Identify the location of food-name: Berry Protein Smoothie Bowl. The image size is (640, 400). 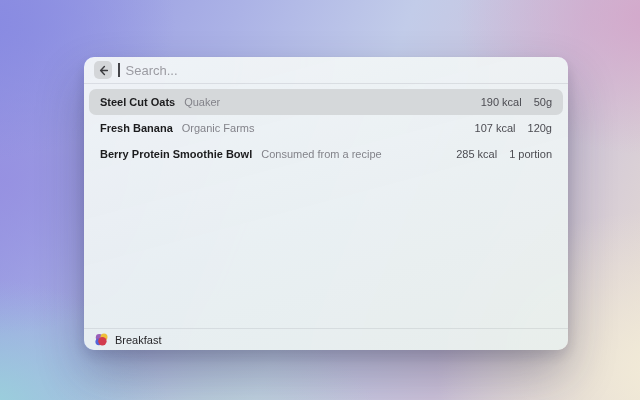
(176, 154).